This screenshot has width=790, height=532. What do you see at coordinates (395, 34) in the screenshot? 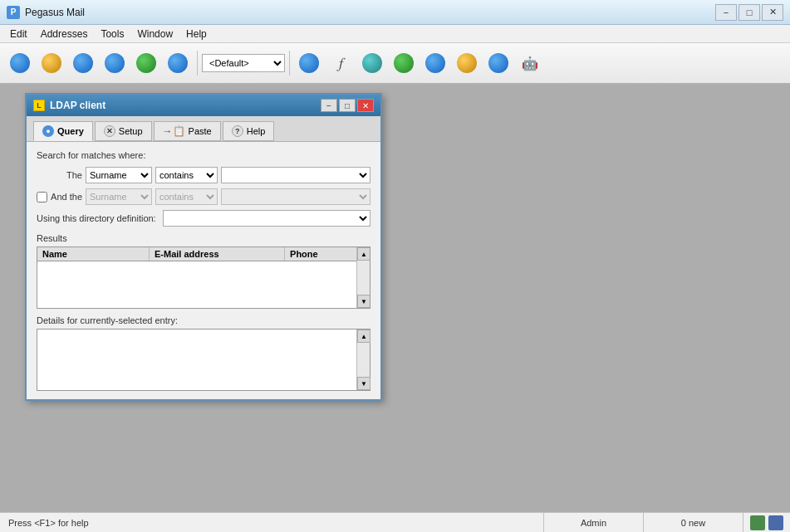
I see `menu-bar: Edit Addresses Tools Window Help` at bounding box center [395, 34].